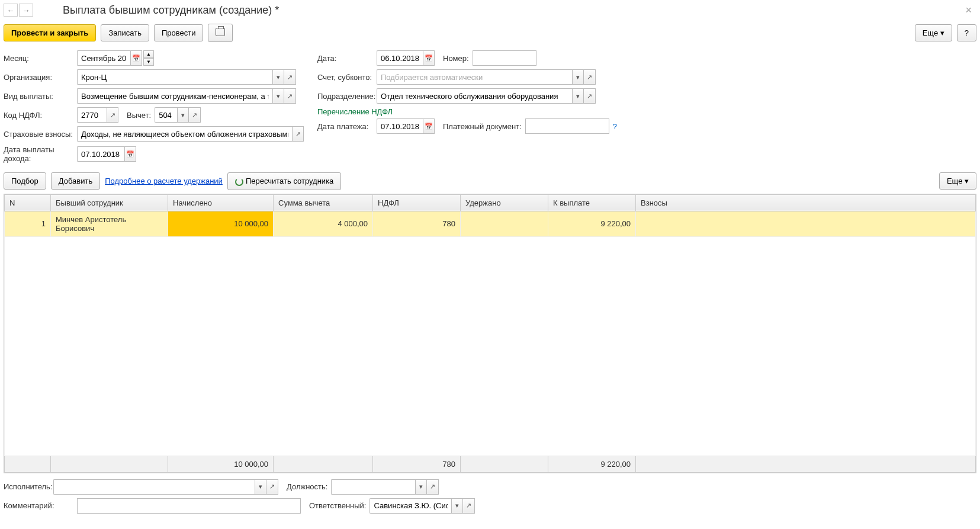 This screenshot has width=980, height=529. I want to click on dept-label: Подразделение:, so click(347, 96).